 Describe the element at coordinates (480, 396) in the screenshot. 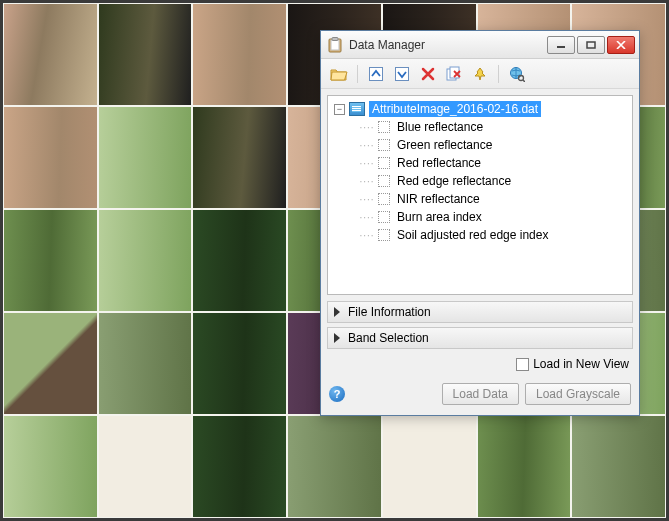

I see `footer: ? Load Data Load Grayscale` at that location.